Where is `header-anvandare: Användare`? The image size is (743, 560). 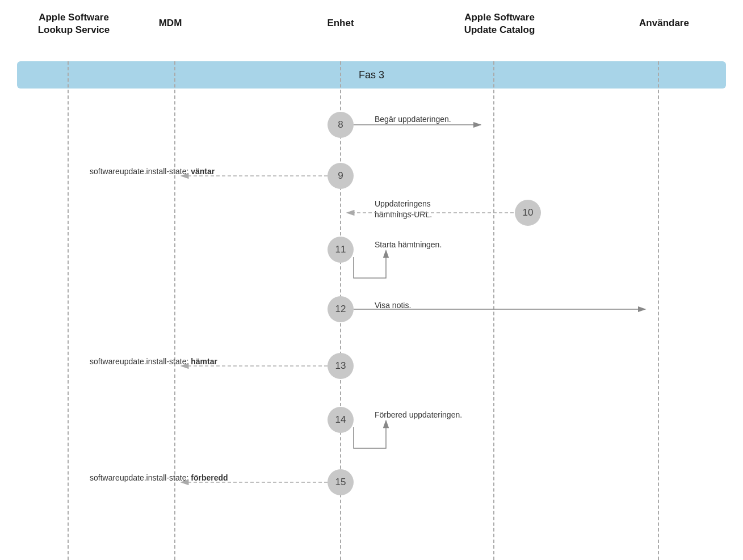 header-anvandare: Användare is located at coordinates (664, 23).